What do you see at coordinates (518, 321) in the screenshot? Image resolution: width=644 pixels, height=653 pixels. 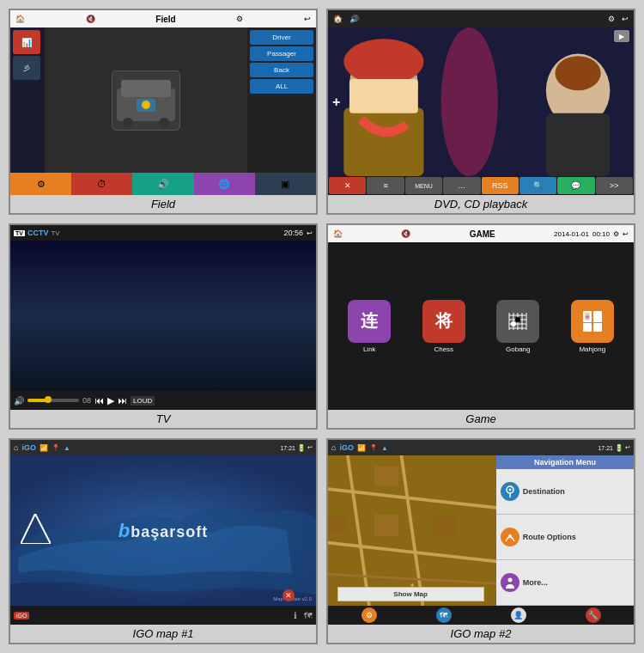 I see `gobang-icon` at bounding box center [518, 321].